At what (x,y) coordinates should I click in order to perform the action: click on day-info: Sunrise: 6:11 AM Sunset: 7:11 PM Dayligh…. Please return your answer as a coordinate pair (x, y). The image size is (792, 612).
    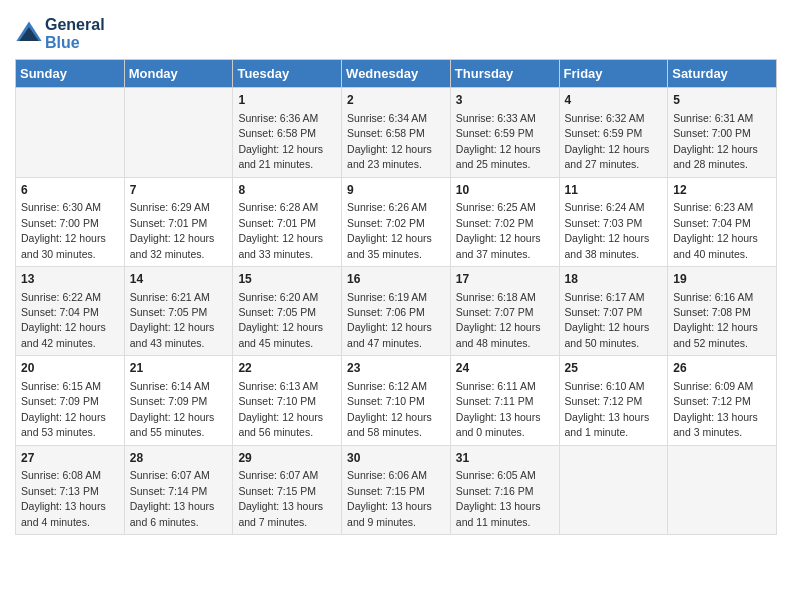
    Looking at the image, I should click on (498, 409).